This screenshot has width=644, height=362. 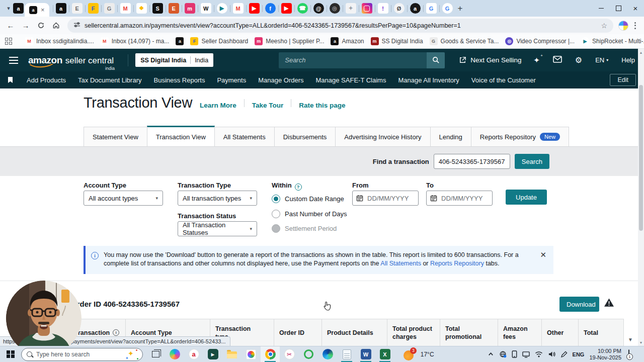 I want to click on gmail-tab-favicon: M, so click(x=126, y=8).